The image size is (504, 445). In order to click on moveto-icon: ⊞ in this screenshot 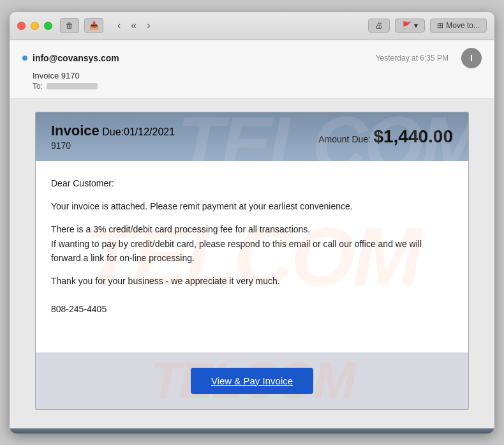, I will do `click(440, 26)`.